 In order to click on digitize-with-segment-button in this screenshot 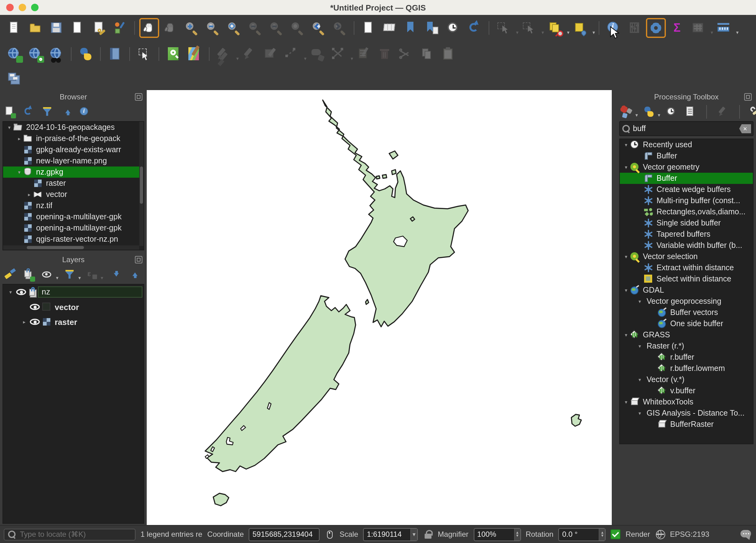, I will do `click(292, 54)`.